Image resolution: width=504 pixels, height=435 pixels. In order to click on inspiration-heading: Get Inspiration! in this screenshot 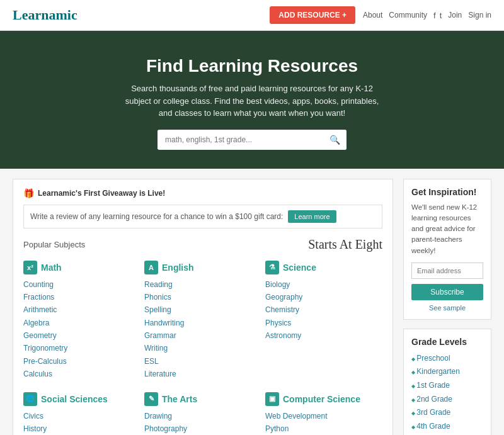, I will do `click(447, 192)`.